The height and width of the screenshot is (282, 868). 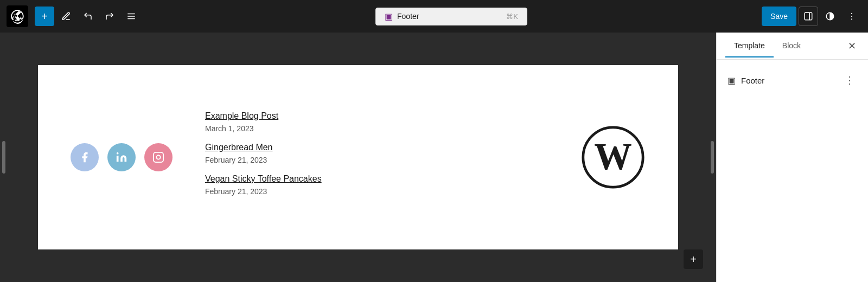 What do you see at coordinates (850, 80) in the screenshot?
I see `panel-item-more-button: ⋮` at bounding box center [850, 80].